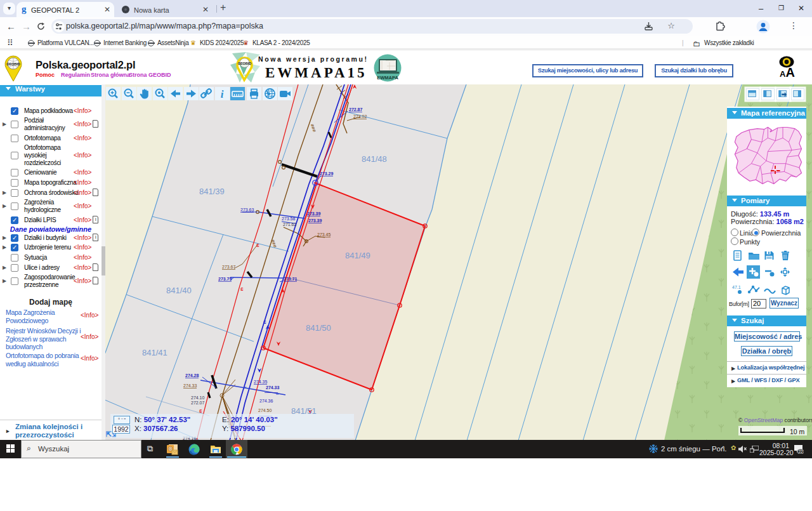 This screenshot has width=812, height=511. Describe the element at coordinates (212, 192) in the screenshot. I see `svg-text: 841/39` at that location.